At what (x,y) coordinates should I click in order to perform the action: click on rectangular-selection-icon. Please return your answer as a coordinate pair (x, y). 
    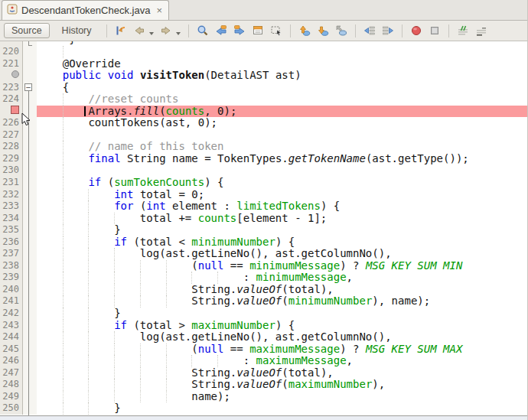
    Looking at the image, I should click on (276, 31).